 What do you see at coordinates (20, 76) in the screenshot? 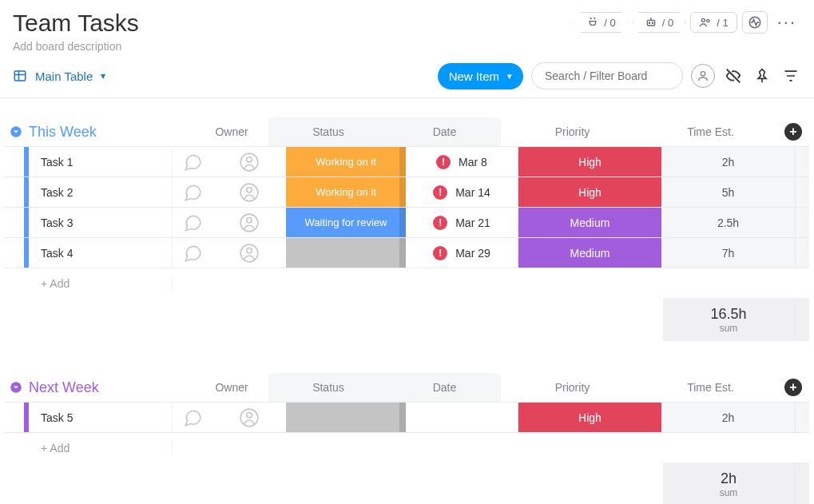
I see `table-icon` at bounding box center [20, 76].